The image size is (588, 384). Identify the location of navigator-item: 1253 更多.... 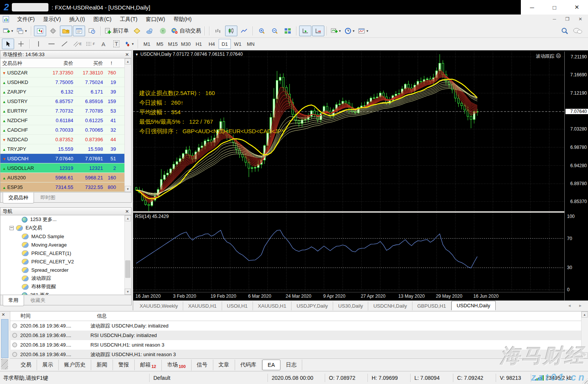
(66, 219).